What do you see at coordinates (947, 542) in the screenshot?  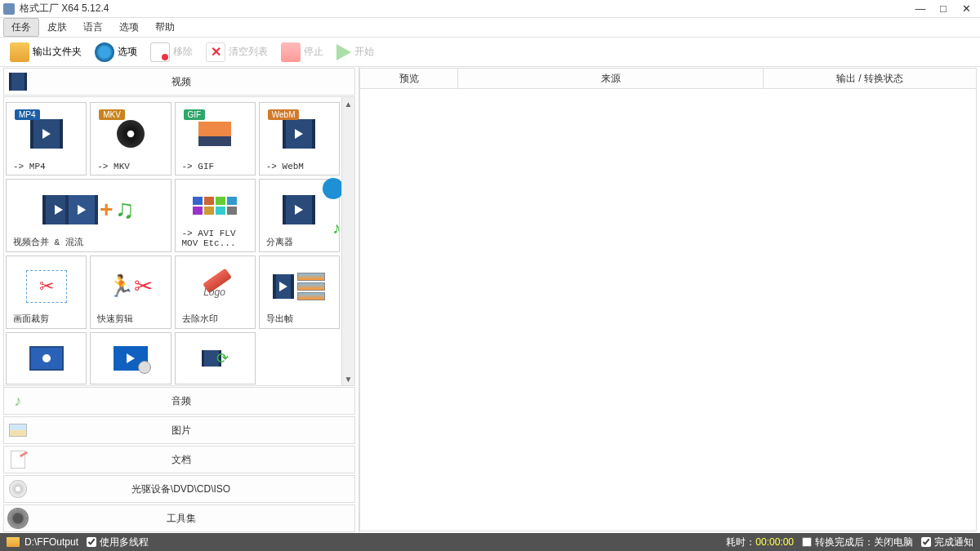 I see `finish-notify-toggle: 完成通知` at bounding box center [947, 542].